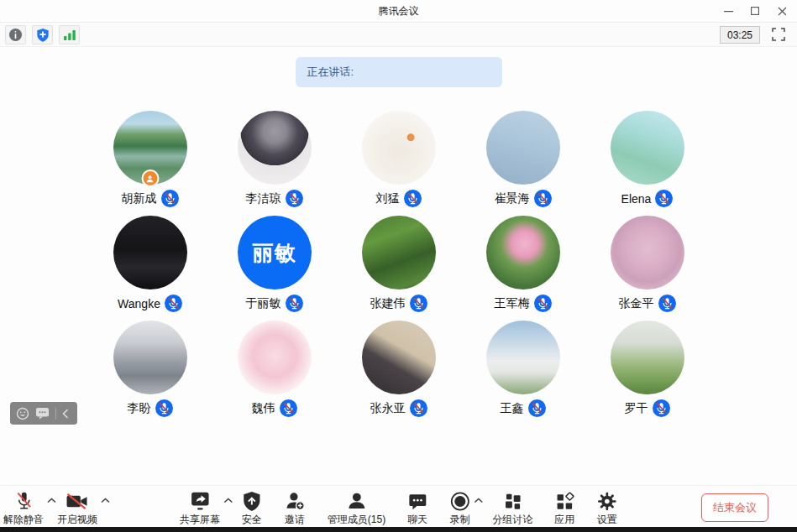 Image resolution: width=797 pixels, height=532 pixels. I want to click on participant-name: 罗干, so click(637, 409).